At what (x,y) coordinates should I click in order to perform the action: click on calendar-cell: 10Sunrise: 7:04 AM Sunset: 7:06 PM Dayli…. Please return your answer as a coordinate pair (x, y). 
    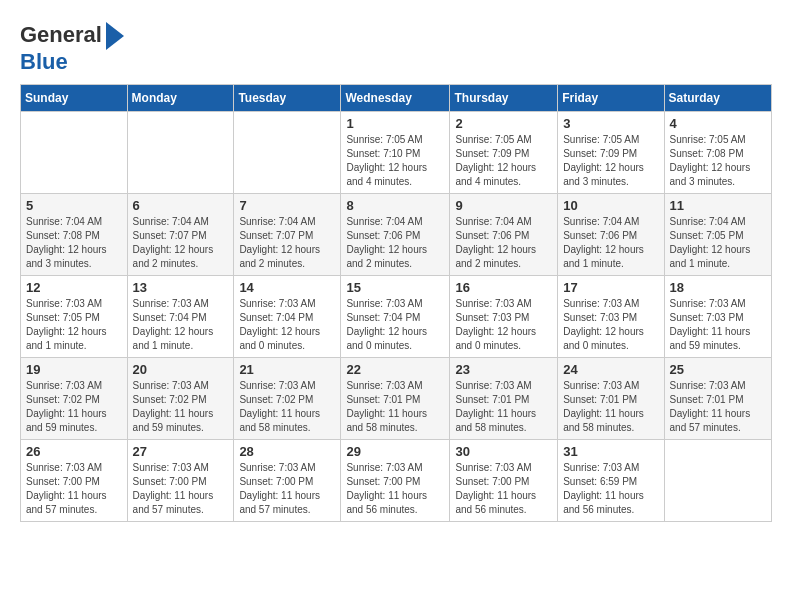
    Looking at the image, I should click on (611, 235).